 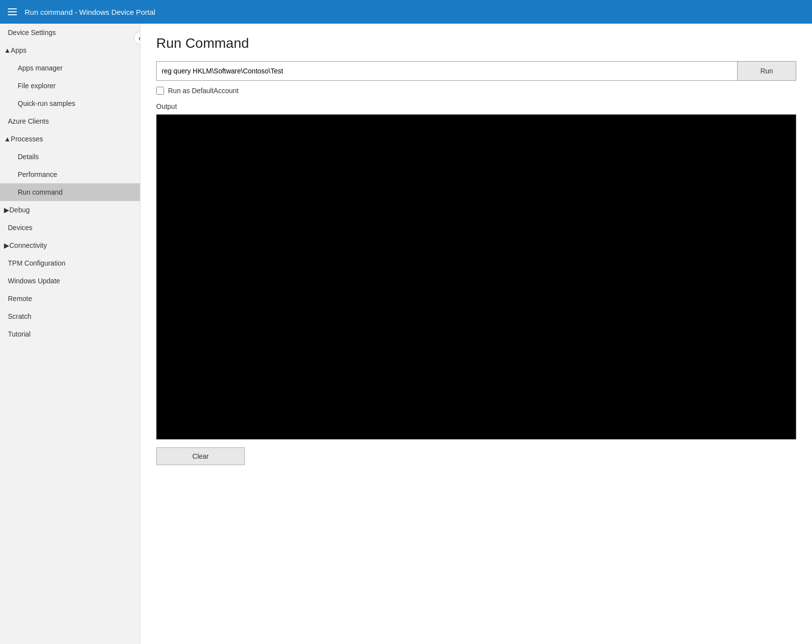 What do you see at coordinates (70, 68) in the screenshot?
I see `sidebar-item-apps-manager: Apps manager` at bounding box center [70, 68].